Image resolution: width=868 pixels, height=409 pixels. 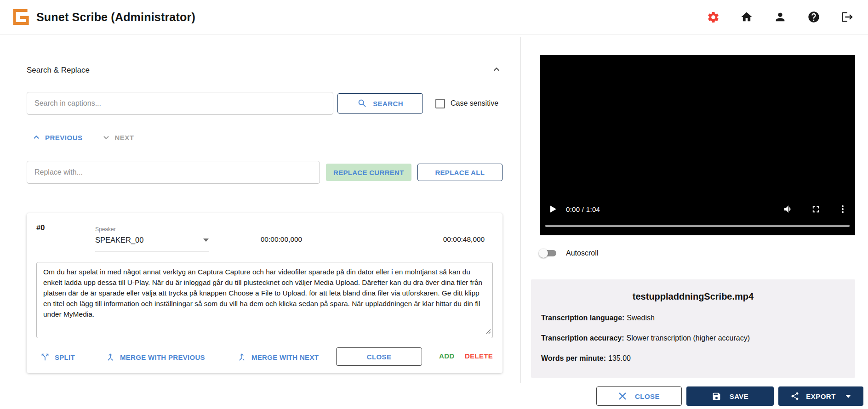 What do you see at coordinates (639, 396) in the screenshot?
I see `footer-close-button: CLOSE` at bounding box center [639, 396].